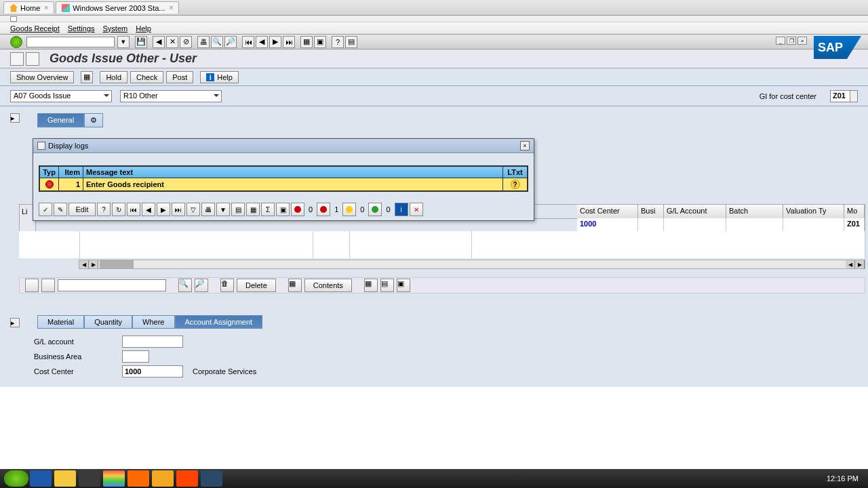  I want to click on th-message: Message text, so click(293, 172).